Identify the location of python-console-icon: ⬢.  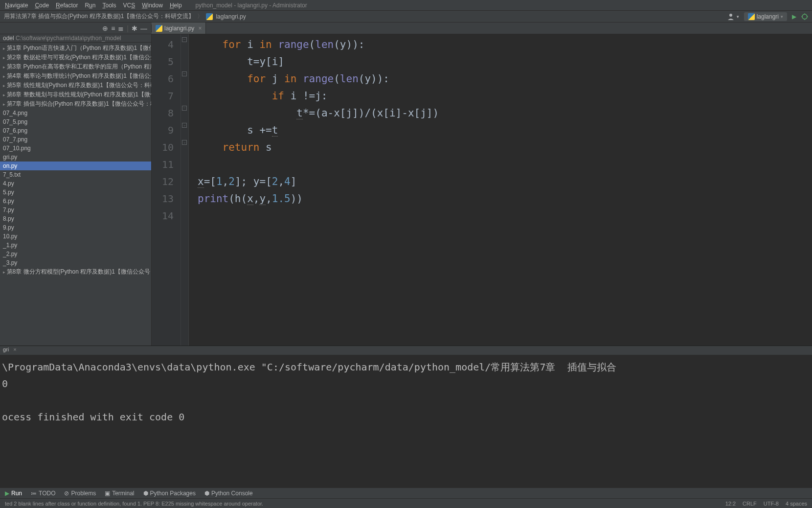
(207, 493).